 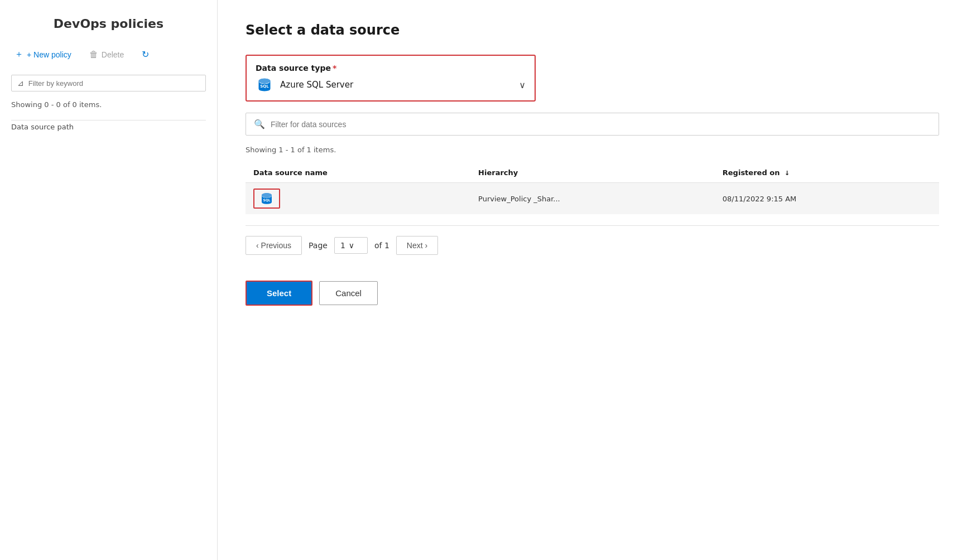 What do you see at coordinates (267, 199) in the screenshot?
I see `selected-row-indicator: SQL` at bounding box center [267, 199].